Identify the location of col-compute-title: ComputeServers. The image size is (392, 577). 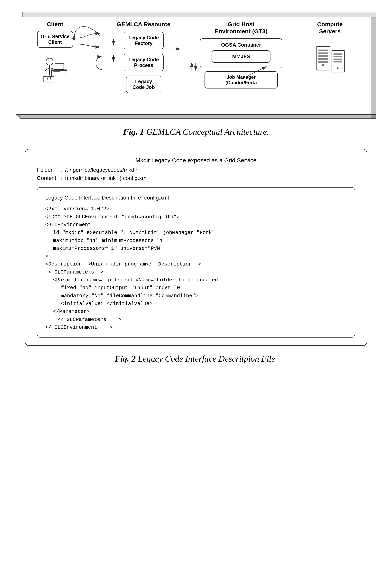
(330, 27).